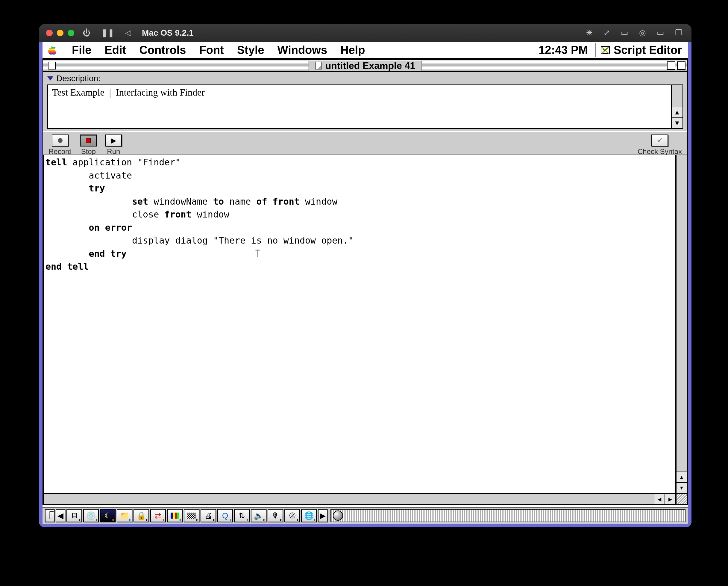 Image resolution: width=728 pixels, height=586 pixels. What do you see at coordinates (660, 141) in the screenshot?
I see `check-syntax-button: ✔` at bounding box center [660, 141].